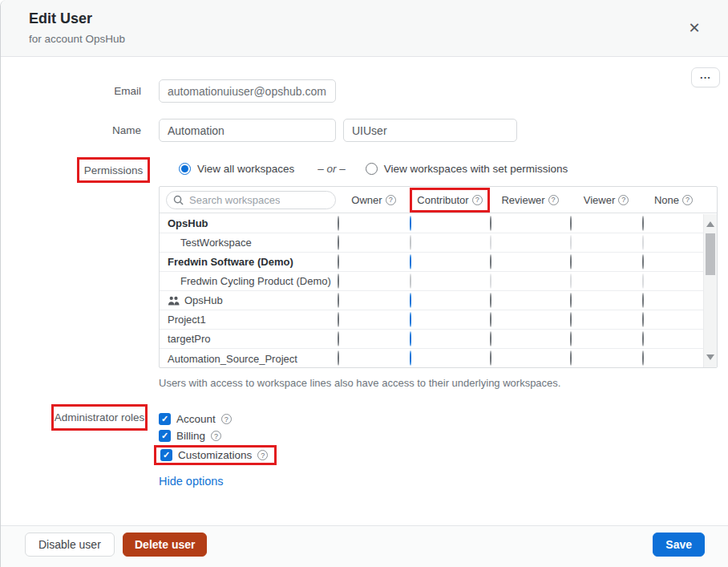  Describe the element at coordinates (184, 168) in the screenshot. I see `view-all-workspaces-radio` at that location.